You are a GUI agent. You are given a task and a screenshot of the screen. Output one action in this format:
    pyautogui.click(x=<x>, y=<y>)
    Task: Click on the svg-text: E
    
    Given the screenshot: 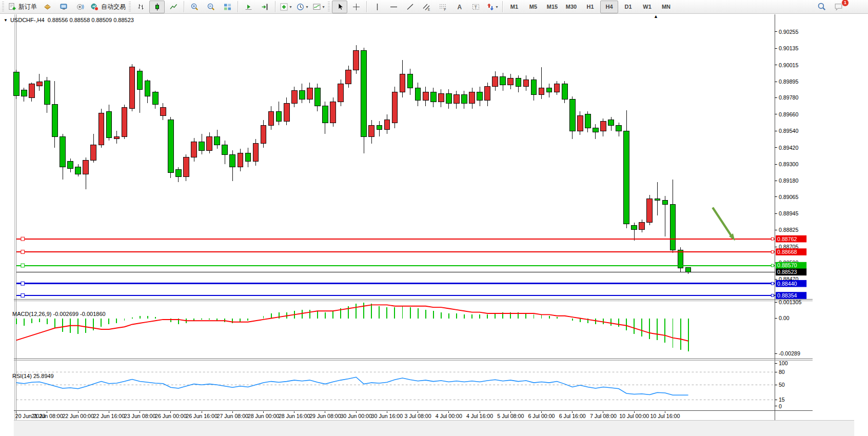 What is the action you would take?
    pyautogui.click(x=429, y=9)
    